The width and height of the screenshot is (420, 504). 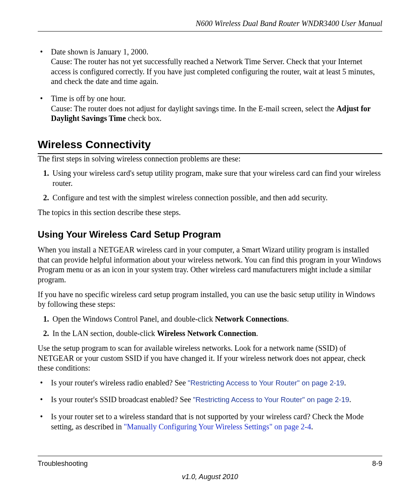 What do you see at coordinates (210, 383) in the screenshot?
I see `list-item: Is your router's wireless radio enabled?…` at bounding box center [210, 383].